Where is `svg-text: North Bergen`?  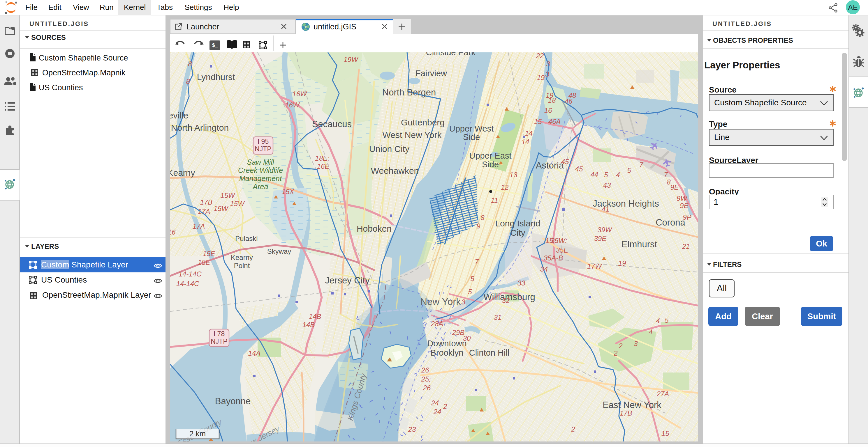
svg-text: North Bergen is located at coordinates (409, 92).